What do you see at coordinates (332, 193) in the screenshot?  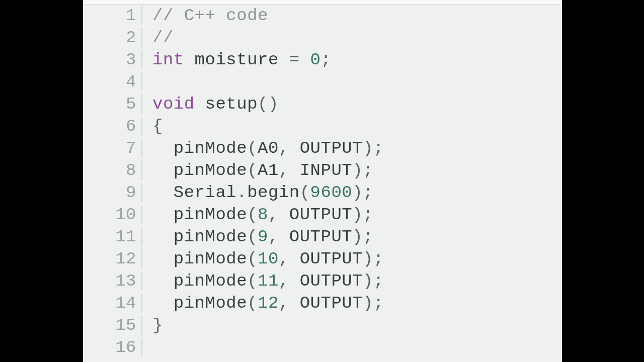 I see `code-token: 9600` at bounding box center [332, 193].